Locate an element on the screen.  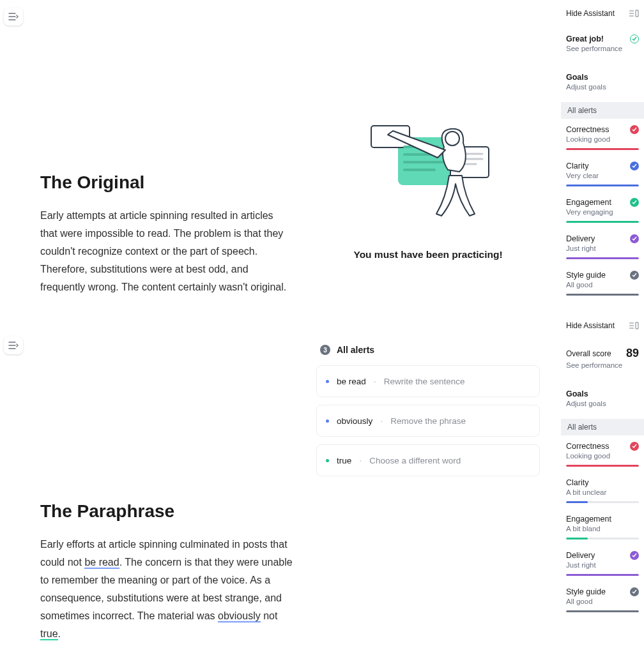
category-sub: Just right is located at coordinates (602, 248).